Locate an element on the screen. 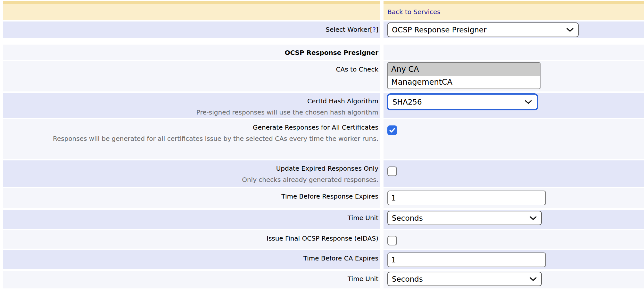  time-before-response-input is located at coordinates (466, 198).